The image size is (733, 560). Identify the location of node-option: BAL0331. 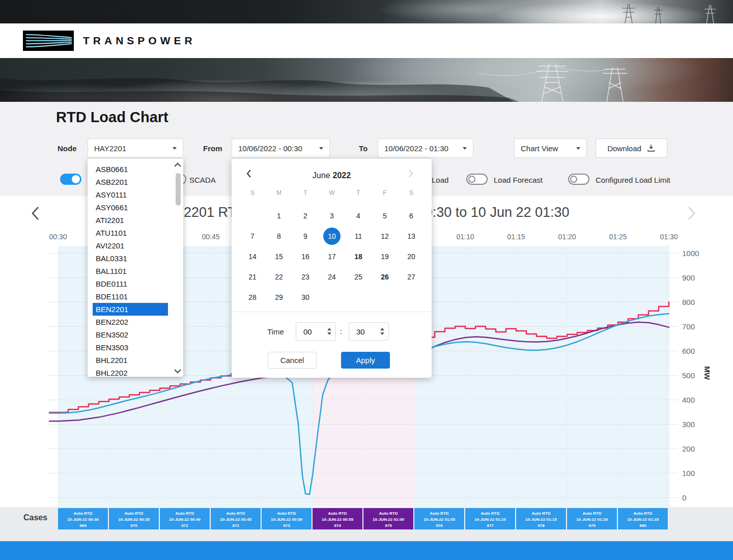
(135, 259).